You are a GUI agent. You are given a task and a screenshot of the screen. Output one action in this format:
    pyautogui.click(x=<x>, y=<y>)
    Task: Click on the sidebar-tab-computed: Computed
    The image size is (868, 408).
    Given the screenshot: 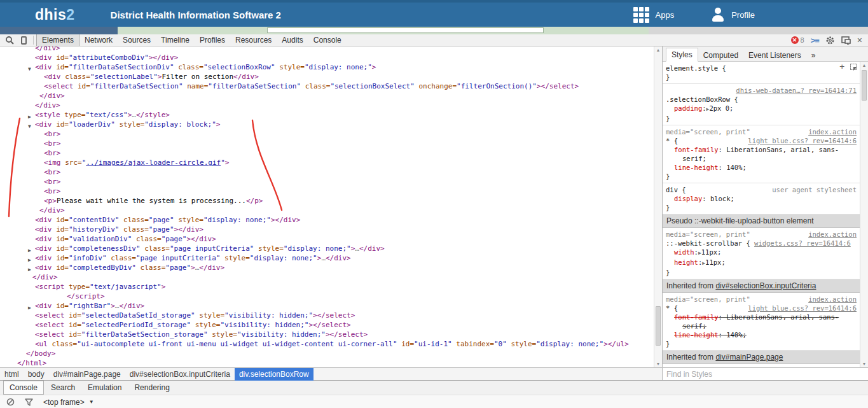 What is the action you would take?
    pyautogui.click(x=721, y=55)
    